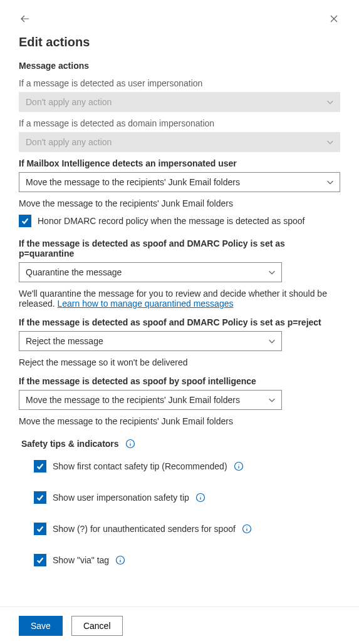 Image resolution: width=359 pixels, height=644 pixels. What do you see at coordinates (179, 102) in the screenshot?
I see `user-impersonation-select: Don't apply any action` at bounding box center [179, 102].